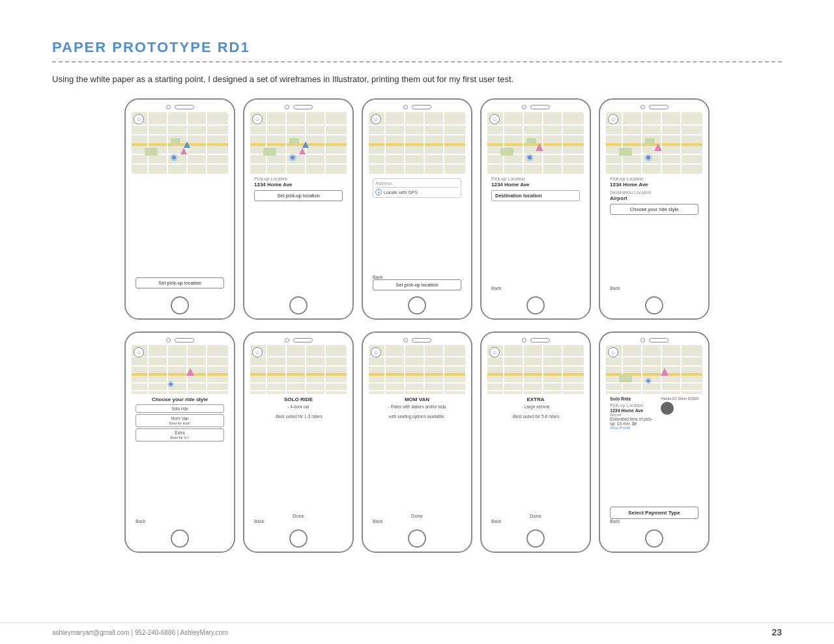 The height and width of the screenshot is (644, 834). I want to click on map-area-2-5: ☺, so click(654, 370).